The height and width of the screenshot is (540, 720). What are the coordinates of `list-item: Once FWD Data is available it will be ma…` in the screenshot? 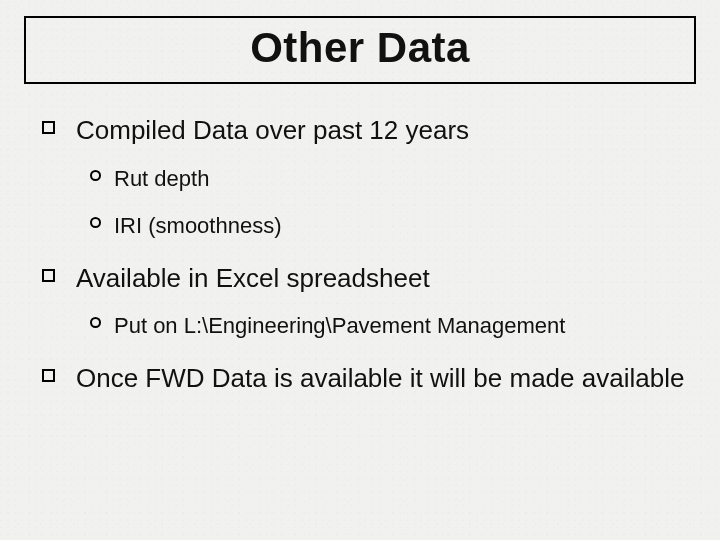 It's located at (365, 378).